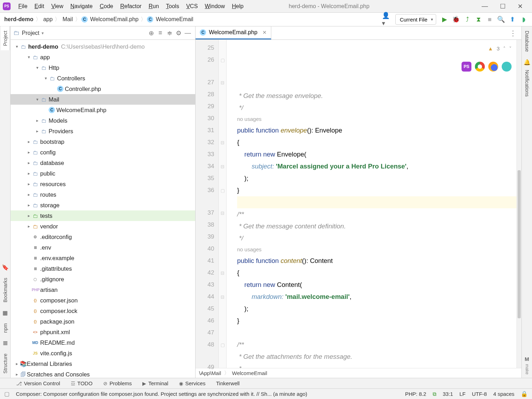  Describe the element at coordinates (527, 369) in the screenshot. I see `tool-tab-make: make` at that location.